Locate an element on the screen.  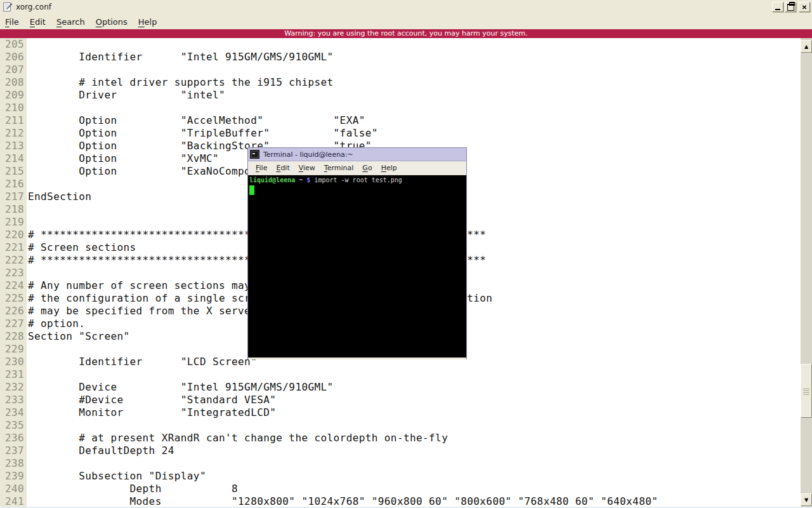
menu-search: Search is located at coordinates (71, 22).